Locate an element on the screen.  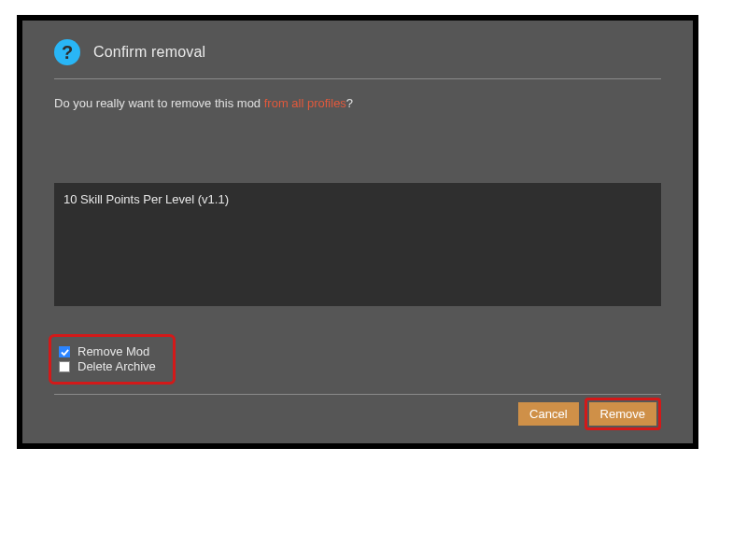
dialog-prompt: Do you really want to remove this mod fr… is located at coordinates (358, 103).